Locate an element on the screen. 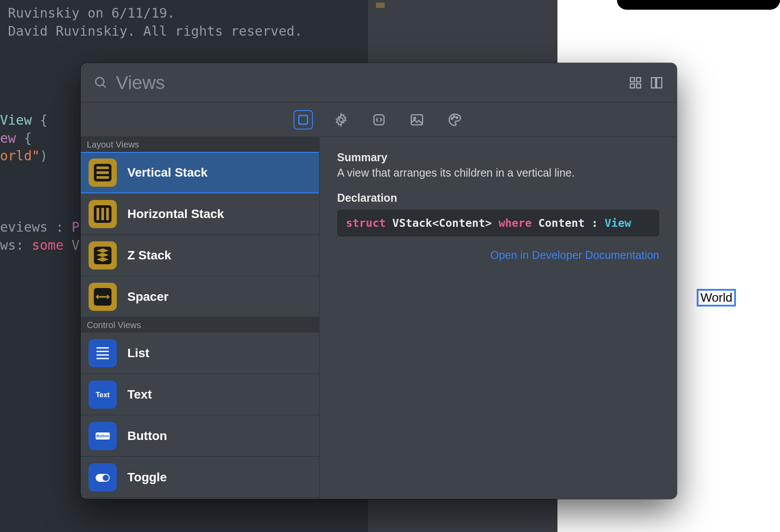 This screenshot has width=780, height=532. vstack-icon is located at coordinates (103, 173).